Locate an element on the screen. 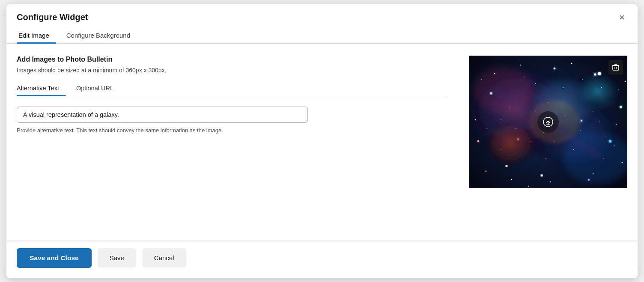 The image size is (644, 282). sub-tab-alternative-text: Alternative Text is located at coordinates (41, 89).